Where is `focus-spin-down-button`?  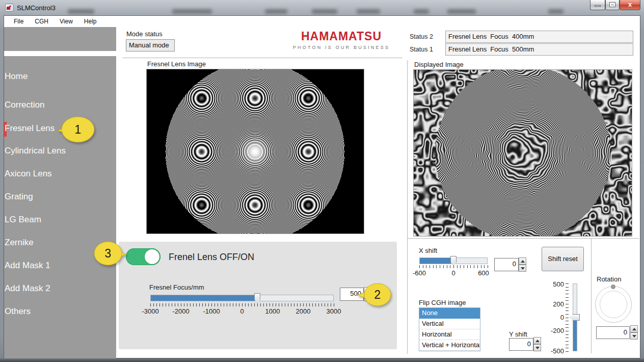 focus-spin-down-button is located at coordinates (368, 298).